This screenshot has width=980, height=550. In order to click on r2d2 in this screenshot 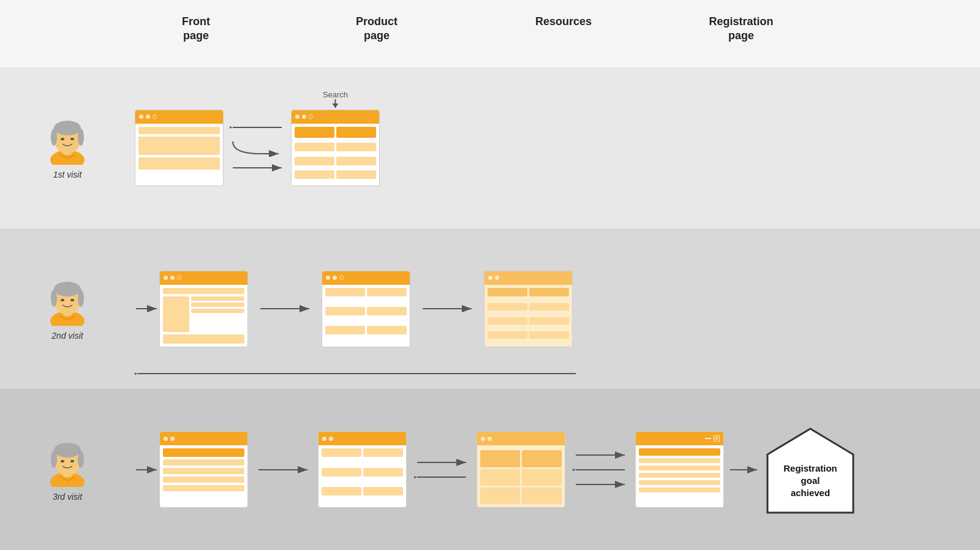, I will do `click(497, 278)`.